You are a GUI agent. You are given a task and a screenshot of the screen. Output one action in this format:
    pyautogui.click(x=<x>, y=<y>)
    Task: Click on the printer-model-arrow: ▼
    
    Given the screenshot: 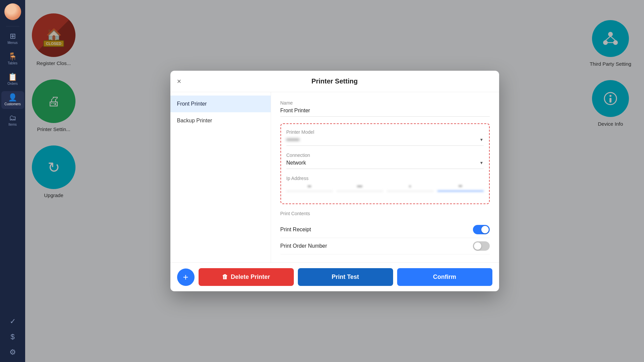 What is the action you would take?
    pyautogui.click(x=482, y=140)
    